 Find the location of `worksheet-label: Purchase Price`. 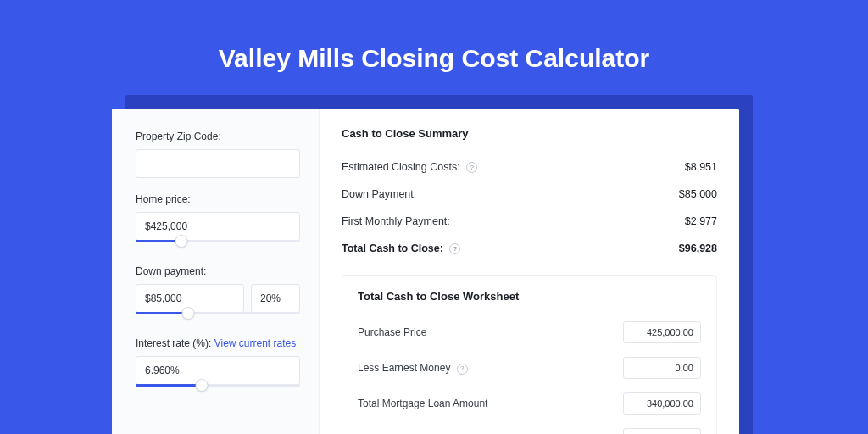

worksheet-label: Purchase Price is located at coordinates (392, 332).